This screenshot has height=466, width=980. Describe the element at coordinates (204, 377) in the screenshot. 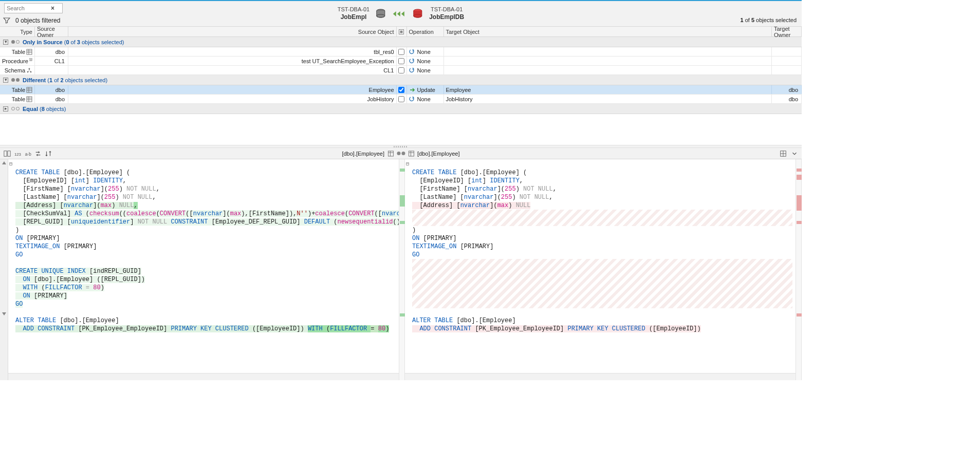

I see `left-scrollbar` at that location.